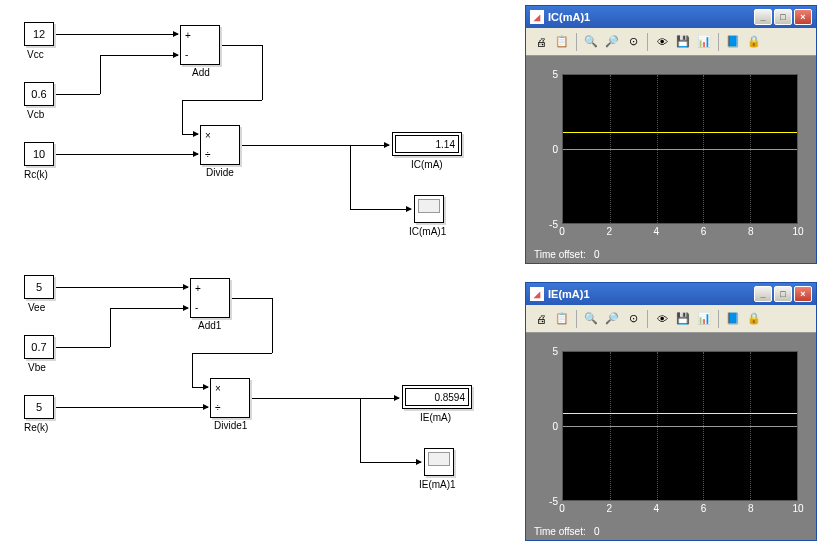 The width and height of the screenshot is (833, 547). Describe the element at coordinates (198, 288) in the screenshot. I see `add-ie-sign1: +` at that location.